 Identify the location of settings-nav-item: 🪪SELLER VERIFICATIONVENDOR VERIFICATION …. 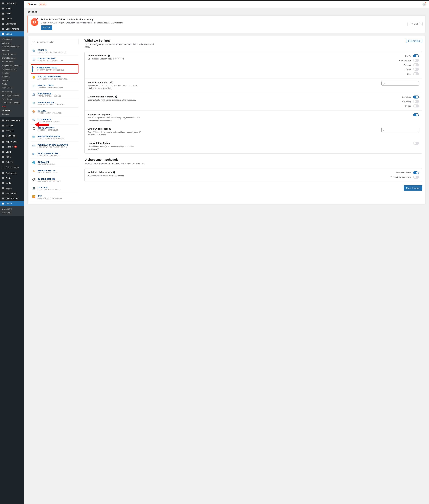
(54, 138).